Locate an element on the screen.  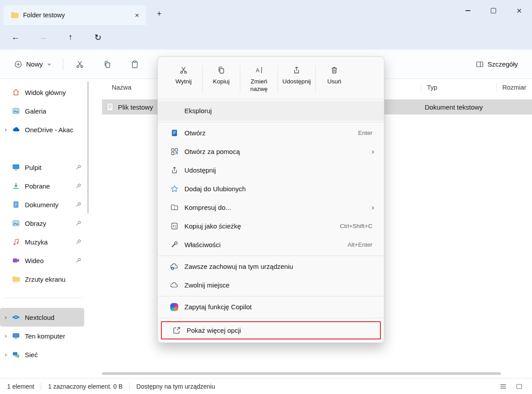
menu-item-share: Udostępnij is located at coordinates (271, 170).